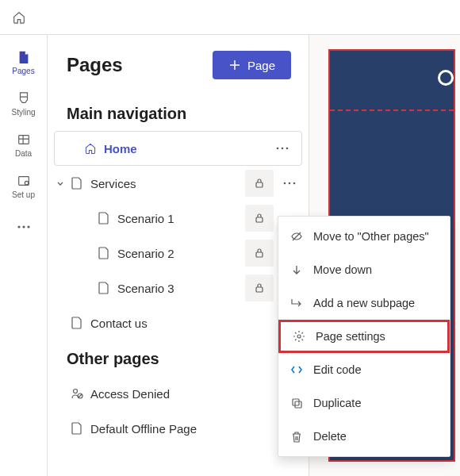 This screenshot has width=460, height=476. What do you see at coordinates (179, 219) in the screenshot?
I see `tree-label: Scenario 1` at bounding box center [179, 219].